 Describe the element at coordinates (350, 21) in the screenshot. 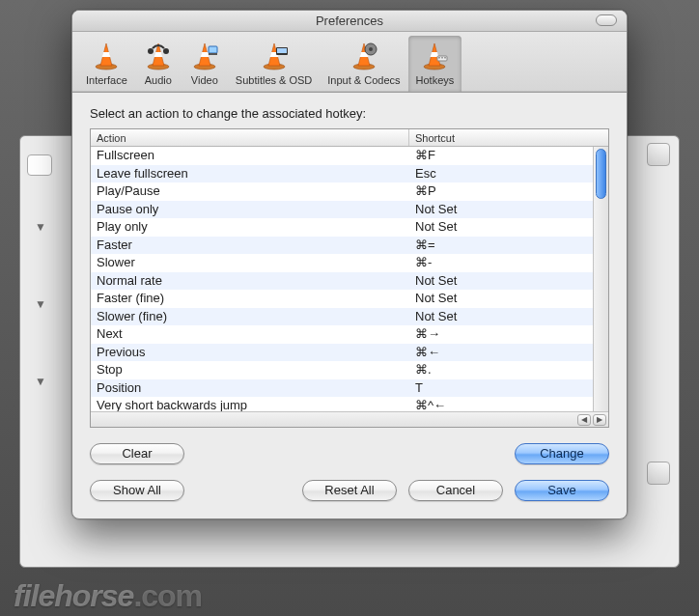

I see `window-title: Preferences` at that location.